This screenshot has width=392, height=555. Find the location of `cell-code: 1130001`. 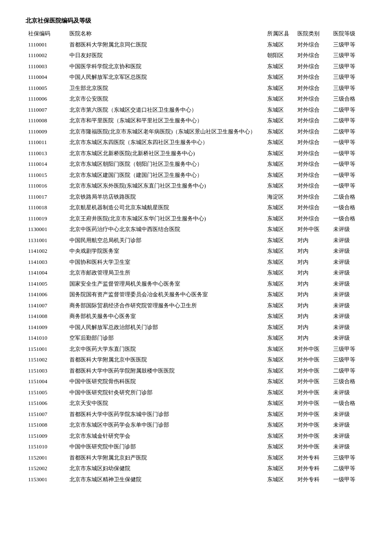

cell-code: 1130001 is located at coordinates (46, 229).